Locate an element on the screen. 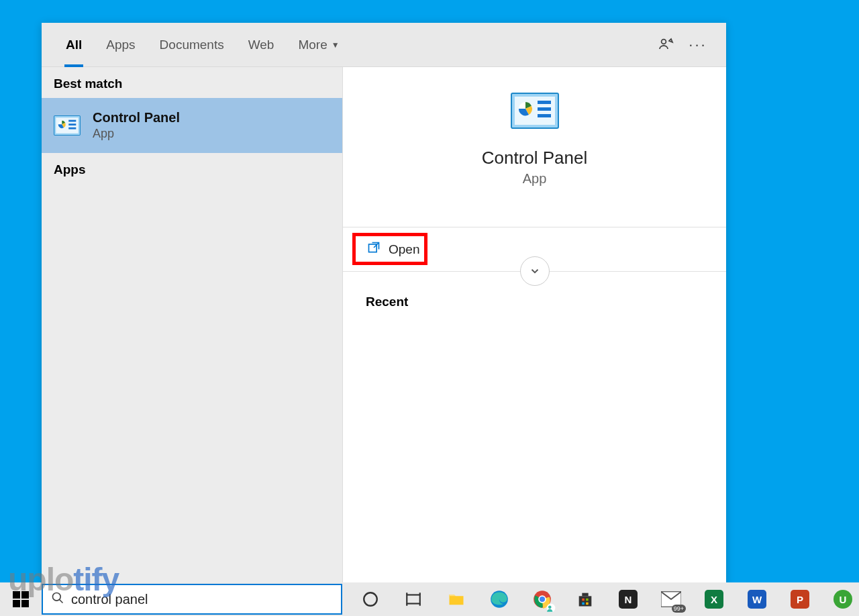 This screenshot has height=616, width=859. tab-apps-label: Apps is located at coordinates (121, 45).